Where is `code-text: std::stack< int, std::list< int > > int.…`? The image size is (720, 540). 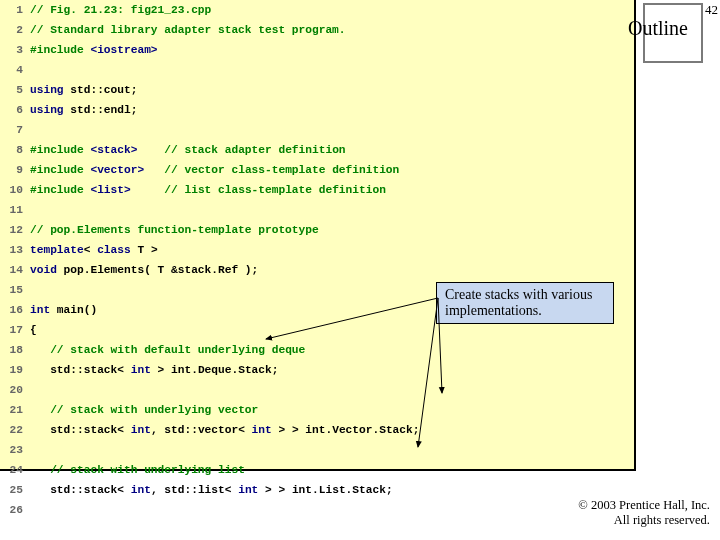 code-text: std::stack< int, std::list< int > > int.… is located at coordinates (224, 490).